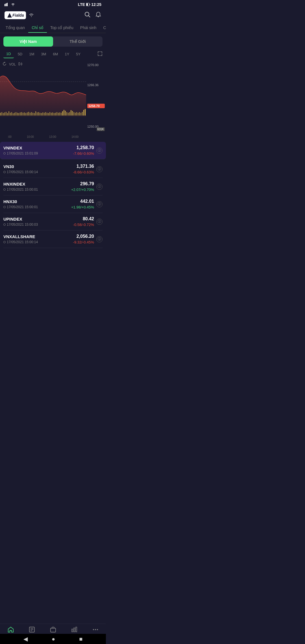  I want to click on index-hnx30-change: +1.98/+0.45%, so click(82, 207).